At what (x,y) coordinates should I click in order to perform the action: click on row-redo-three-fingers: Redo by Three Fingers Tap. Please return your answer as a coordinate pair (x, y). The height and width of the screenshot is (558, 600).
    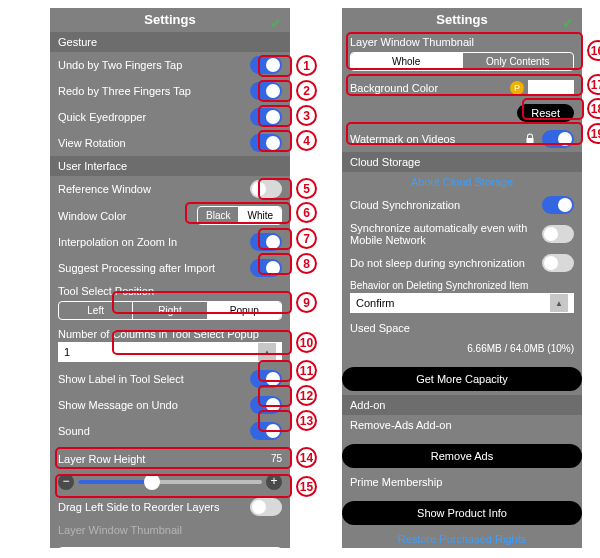
    Looking at the image, I should click on (170, 91).